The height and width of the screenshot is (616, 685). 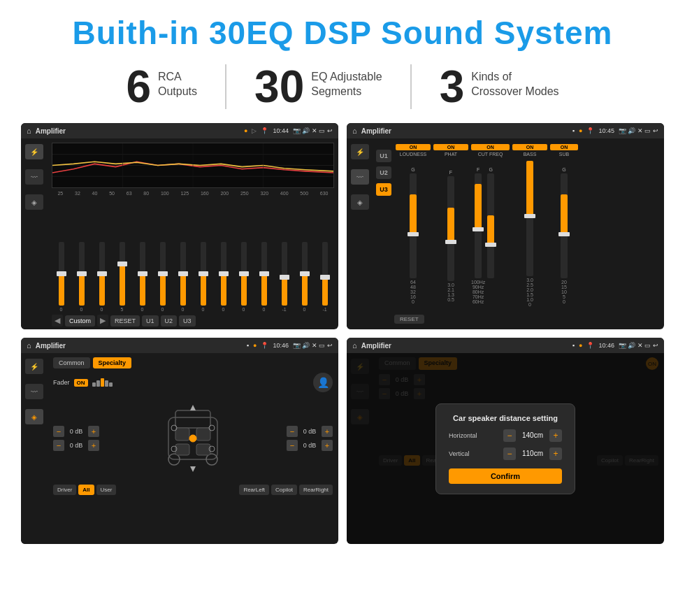 What do you see at coordinates (203, 277) in the screenshot?
I see `eq-slider-7: 0` at bounding box center [203, 277].